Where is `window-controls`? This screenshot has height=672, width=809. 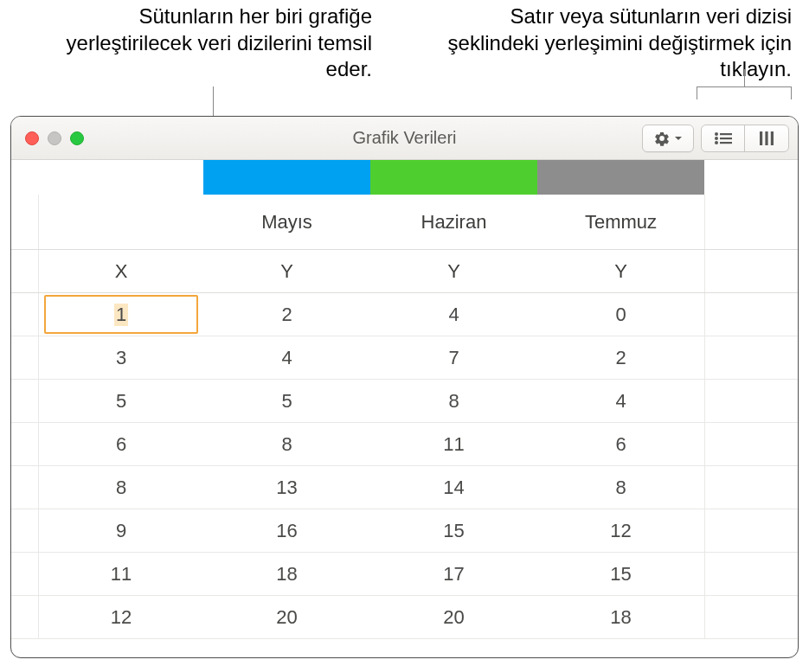 window-controls is located at coordinates (48, 138).